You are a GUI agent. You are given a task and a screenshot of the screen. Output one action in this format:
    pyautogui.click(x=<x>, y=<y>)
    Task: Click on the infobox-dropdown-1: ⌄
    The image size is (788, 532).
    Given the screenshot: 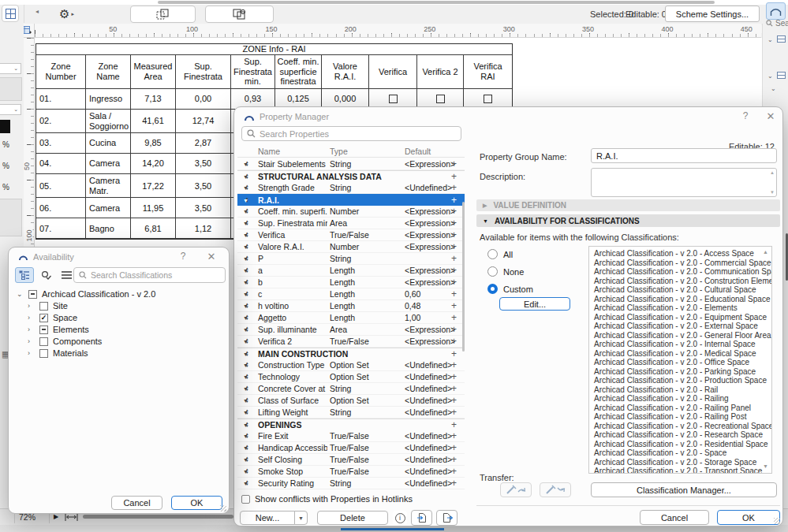 What is the action you would take?
    pyautogui.click(x=11, y=69)
    